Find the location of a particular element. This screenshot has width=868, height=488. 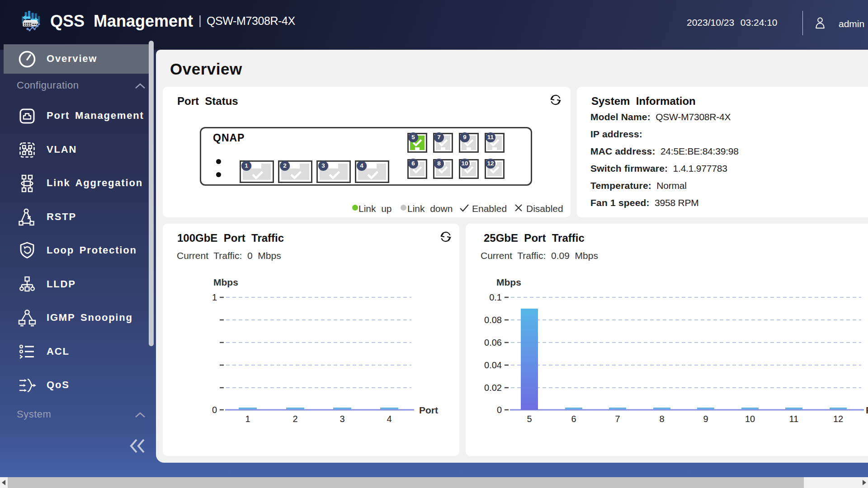

svg-text: 4 is located at coordinates (389, 419).